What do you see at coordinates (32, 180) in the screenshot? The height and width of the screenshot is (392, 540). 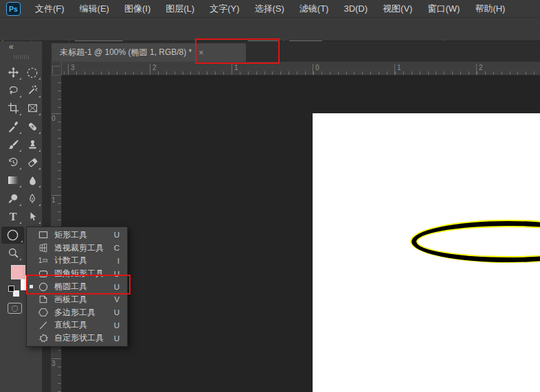 I see `blur-tool` at bounding box center [32, 180].